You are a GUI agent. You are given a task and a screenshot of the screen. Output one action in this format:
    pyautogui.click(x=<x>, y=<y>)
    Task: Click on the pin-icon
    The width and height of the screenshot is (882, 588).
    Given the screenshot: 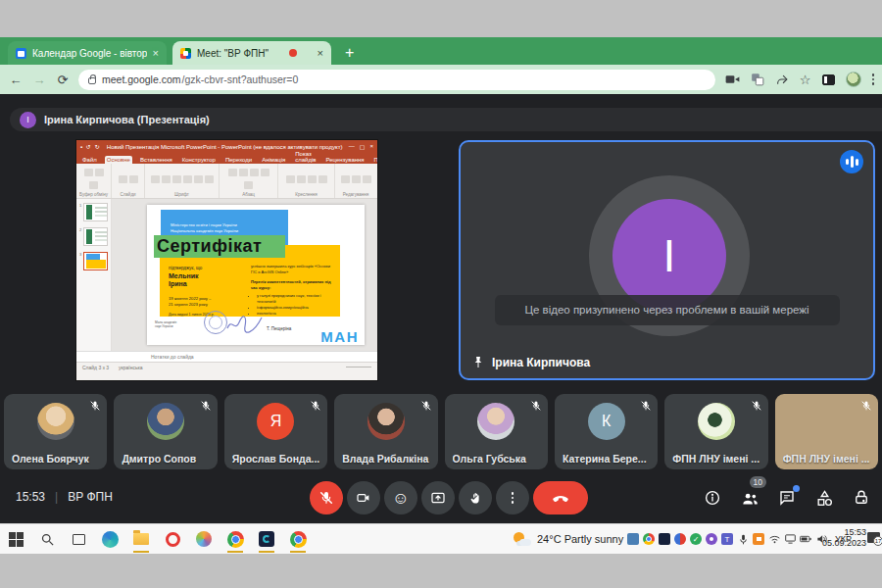 What is the action you would take?
    pyautogui.click(x=478, y=363)
    